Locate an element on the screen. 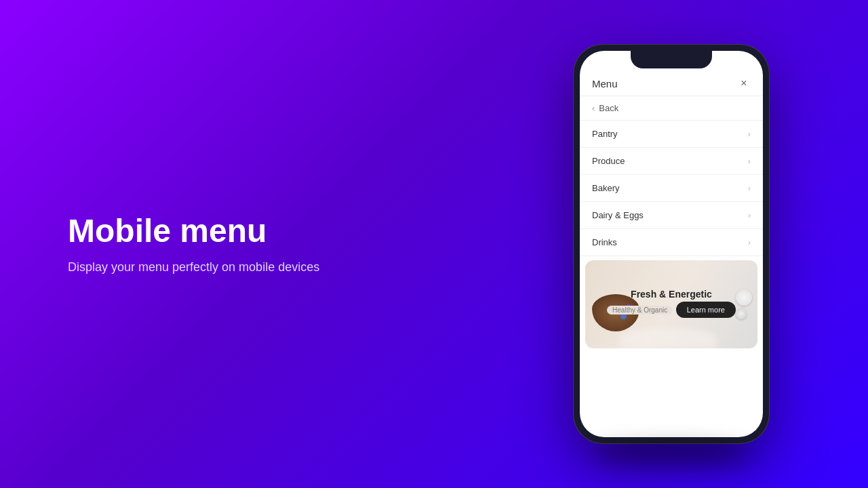  promo-banner: Fresh & Energetic Healthy & Organic Lear… is located at coordinates (671, 304).